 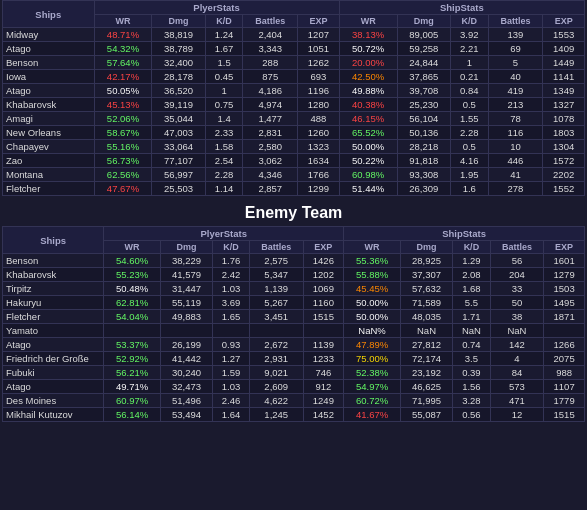 What do you see at coordinates (224, 234) in the screenshot?
I see `player-stats-header-e: PlyerStats` at bounding box center [224, 234].